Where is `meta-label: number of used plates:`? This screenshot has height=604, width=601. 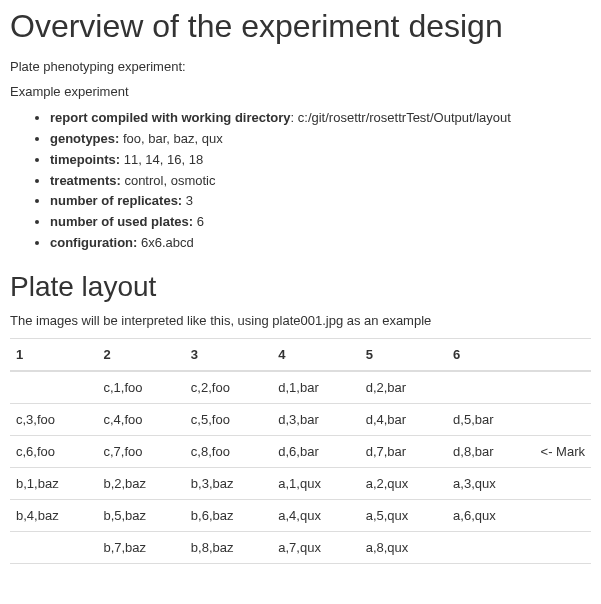 meta-label: number of used plates: is located at coordinates (122, 222).